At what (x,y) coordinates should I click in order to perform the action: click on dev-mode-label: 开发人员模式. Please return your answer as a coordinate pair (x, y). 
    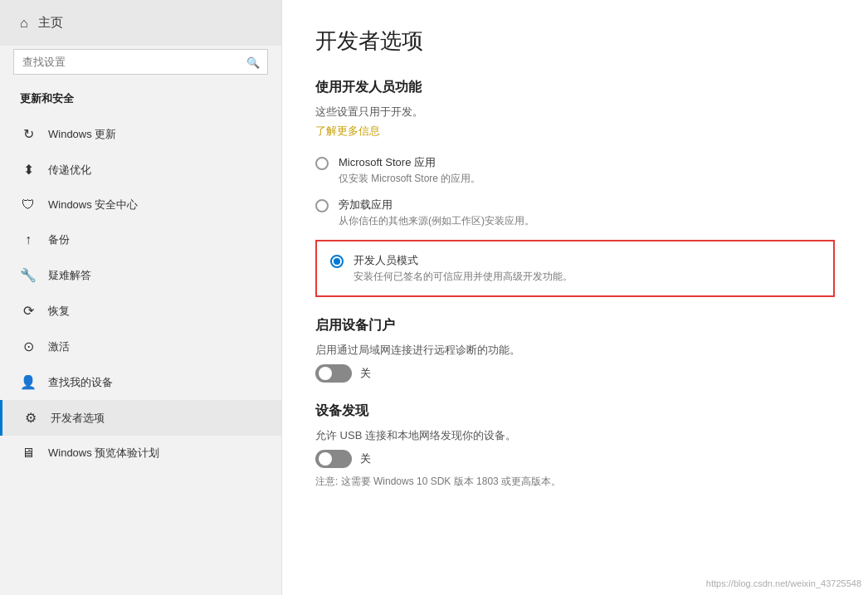
    Looking at the image, I should click on (463, 261).